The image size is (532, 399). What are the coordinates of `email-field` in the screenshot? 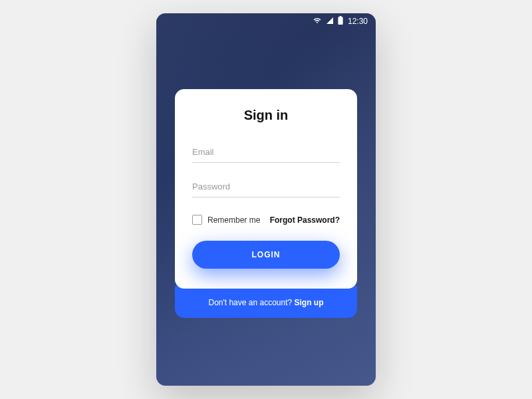 It's located at (266, 152).